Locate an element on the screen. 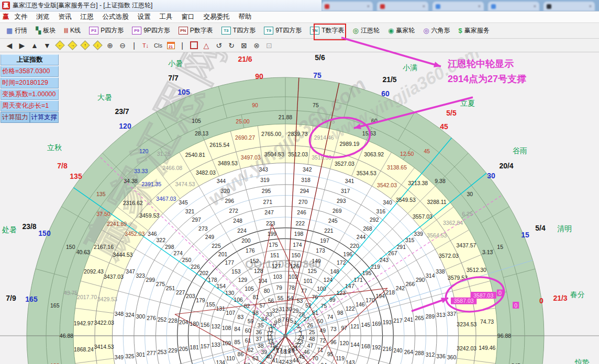 The width and height of the screenshot is (599, 364). panel-title: 上证指数 is located at coordinates (29, 60).